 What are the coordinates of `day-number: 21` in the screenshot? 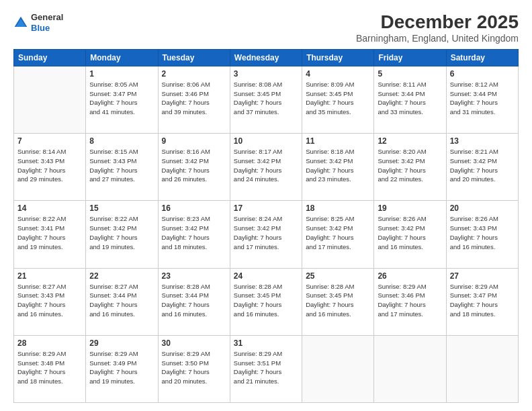 It's located at (50, 276).